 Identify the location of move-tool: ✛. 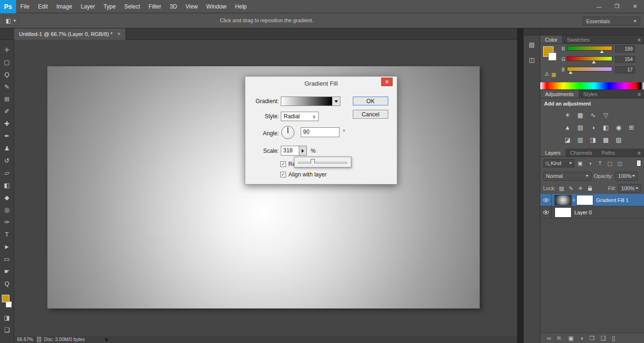
(7, 50).